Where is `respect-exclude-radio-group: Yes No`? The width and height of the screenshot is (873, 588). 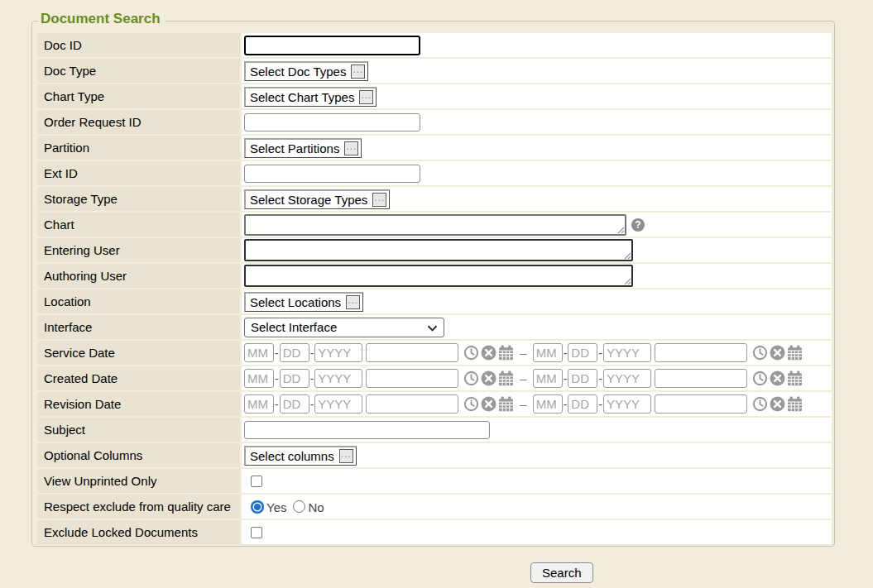 respect-exclude-radio-group: Yes No is located at coordinates (291, 506).